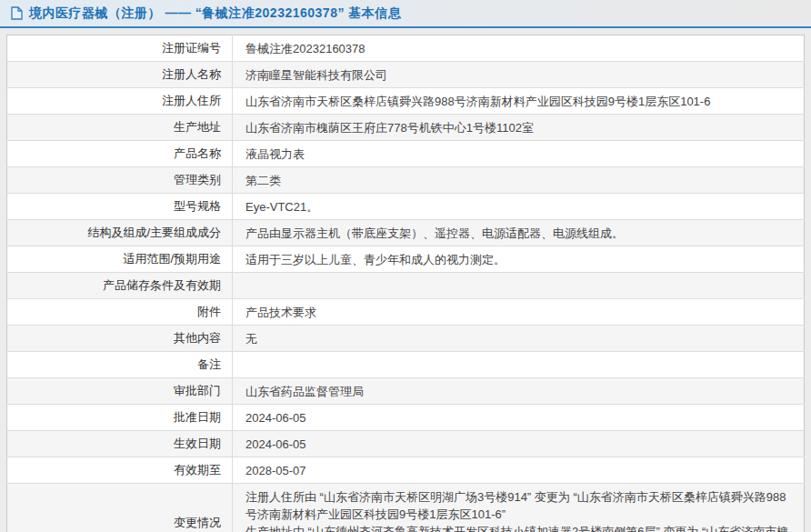 The height and width of the screenshot is (532, 811). I want to click on table-row: 注册人住所山东省济南市天桥区桑梓店镇舜兴路988号济南新材料产业园区科技园9号楼…, so click(406, 102).